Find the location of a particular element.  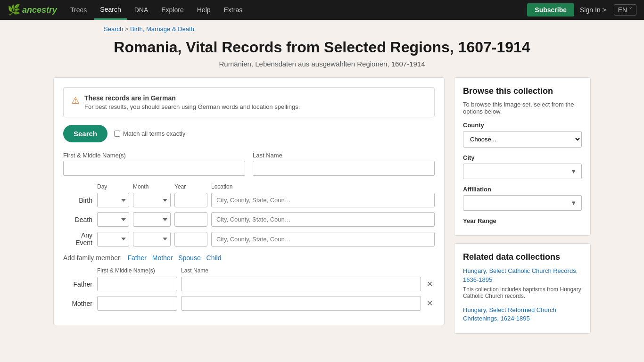

birth-location-input is located at coordinates (323, 200).